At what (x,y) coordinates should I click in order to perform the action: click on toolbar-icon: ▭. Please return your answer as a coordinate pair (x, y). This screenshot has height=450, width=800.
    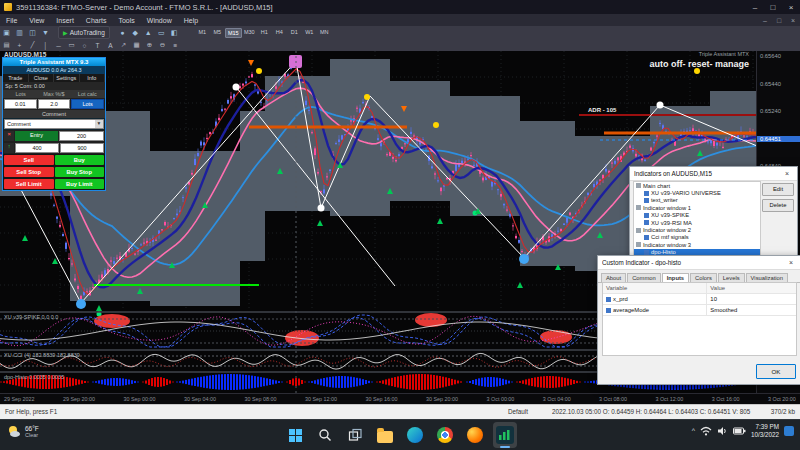
    Looking at the image, I should click on (162, 33).